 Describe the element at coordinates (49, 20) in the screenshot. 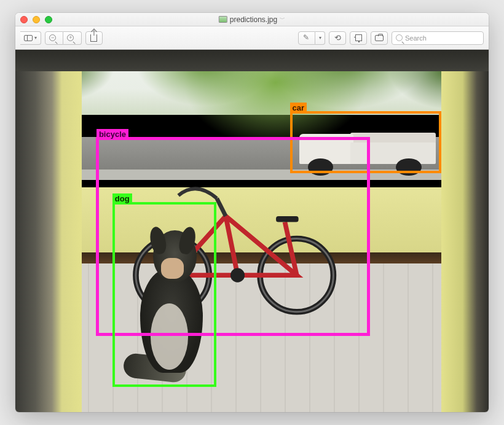

I see `zoom-button` at that location.